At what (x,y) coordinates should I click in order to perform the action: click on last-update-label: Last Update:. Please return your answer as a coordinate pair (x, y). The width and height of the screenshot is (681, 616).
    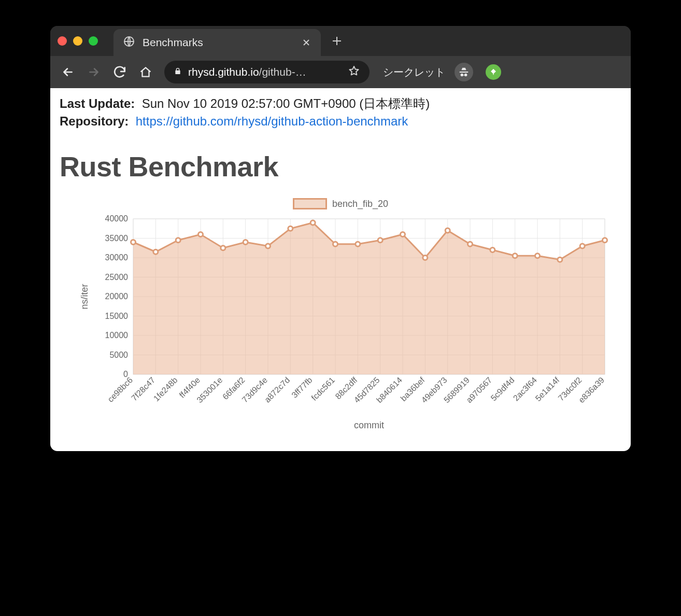
    Looking at the image, I should click on (97, 104).